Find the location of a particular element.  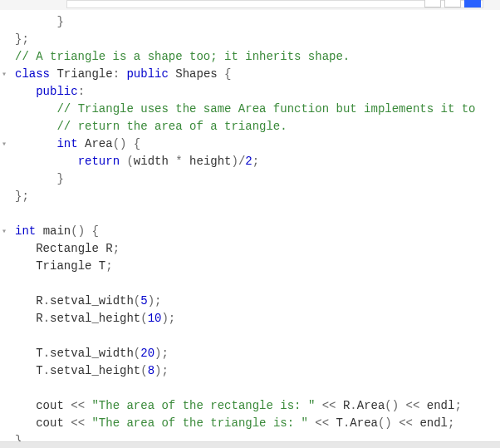

code-line: R.setval_height(10); is located at coordinates (250, 319).